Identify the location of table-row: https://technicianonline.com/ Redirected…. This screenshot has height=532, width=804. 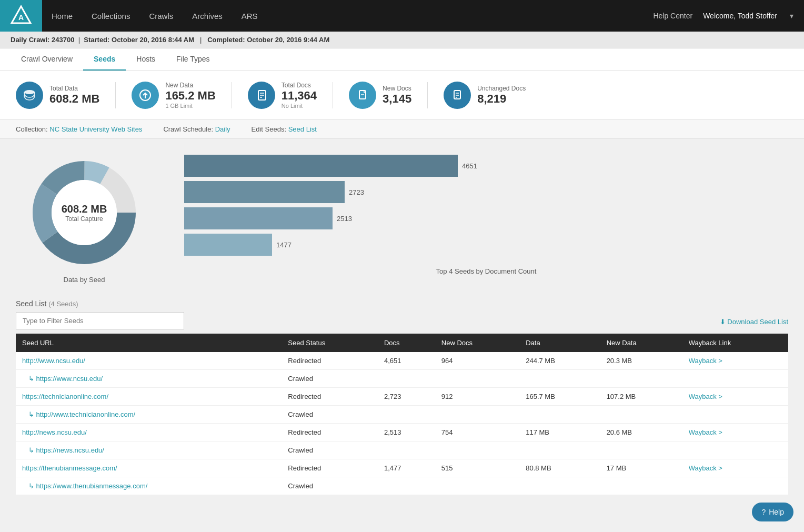
(402, 397).